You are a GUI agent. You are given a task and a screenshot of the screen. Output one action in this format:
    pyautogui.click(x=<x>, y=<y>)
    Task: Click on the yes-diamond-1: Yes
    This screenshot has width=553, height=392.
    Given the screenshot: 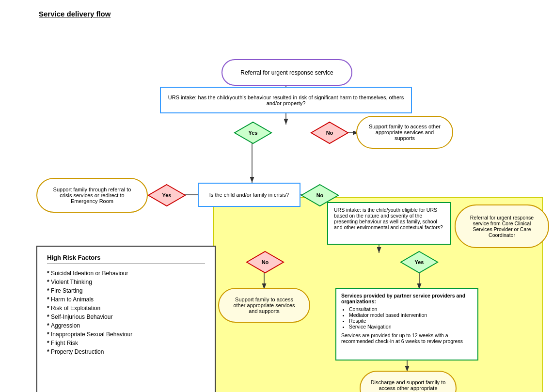 What is the action you would take?
    pyautogui.click(x=253, y=133)
    